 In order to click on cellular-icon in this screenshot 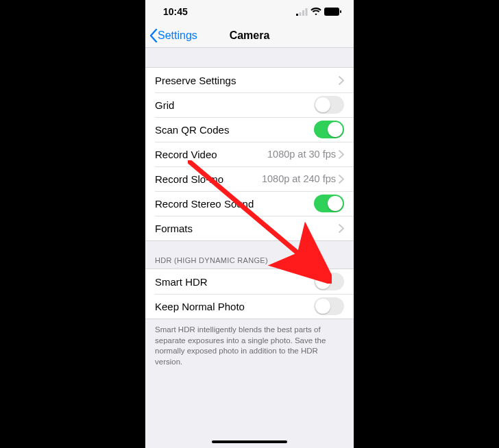, I will do `click(302, 12)`.